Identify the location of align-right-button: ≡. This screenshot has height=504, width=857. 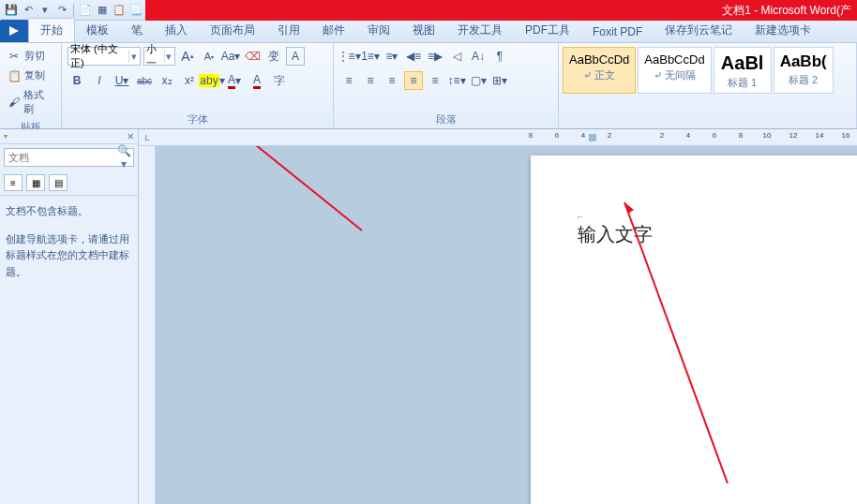
(392, 81).